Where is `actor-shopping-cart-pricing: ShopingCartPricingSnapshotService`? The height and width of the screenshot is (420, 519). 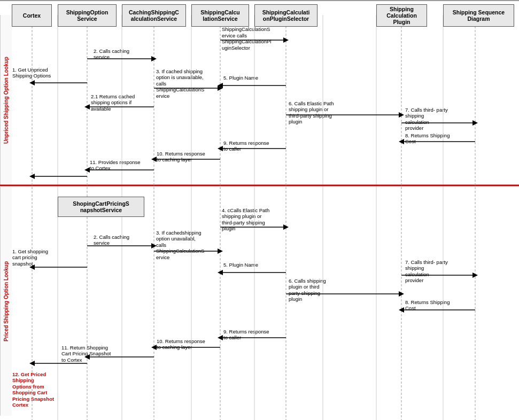
actor-shopping-cart-pricing: ShopingCartPricingSnapshotService is located at coordinates (101, 207).